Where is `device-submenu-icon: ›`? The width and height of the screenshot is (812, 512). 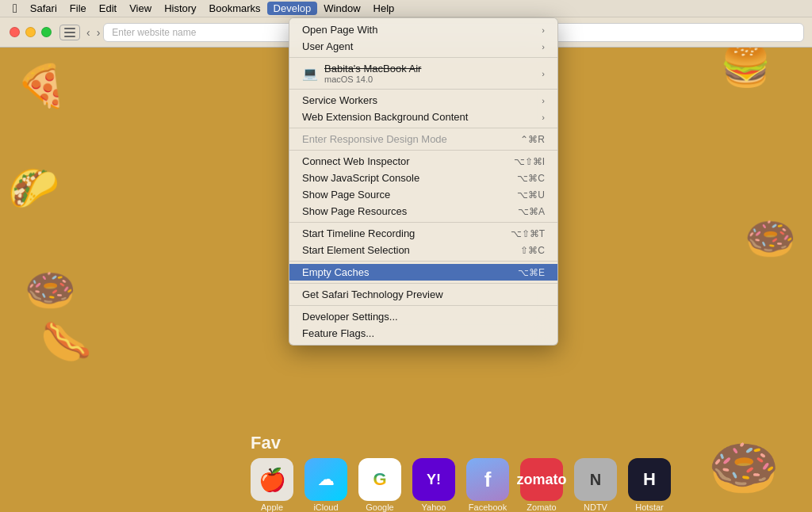 device-submenu-icon: › is located at coordinates (543, 74).